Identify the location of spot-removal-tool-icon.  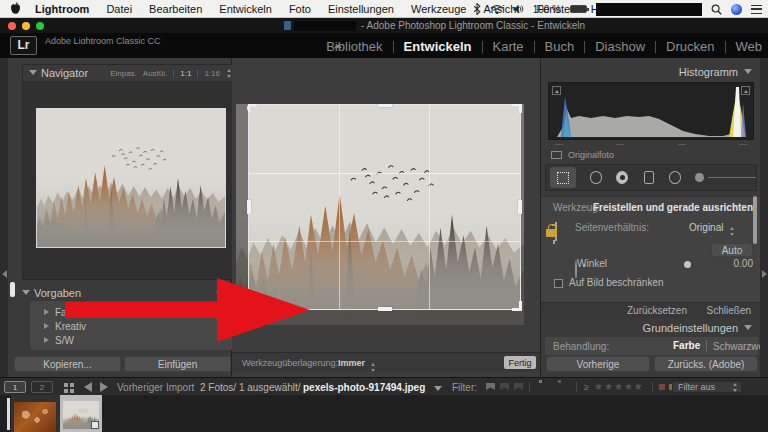
(596, 178).